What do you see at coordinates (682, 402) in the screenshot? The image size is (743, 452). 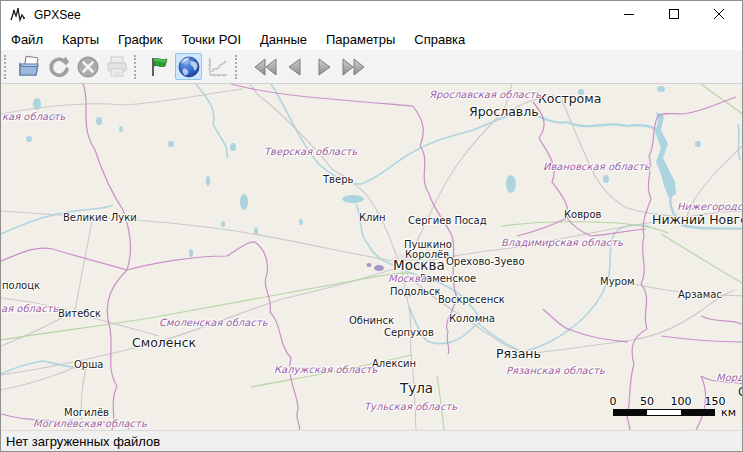 I see `scale-tick: 100` at bounding box center [682, 402].